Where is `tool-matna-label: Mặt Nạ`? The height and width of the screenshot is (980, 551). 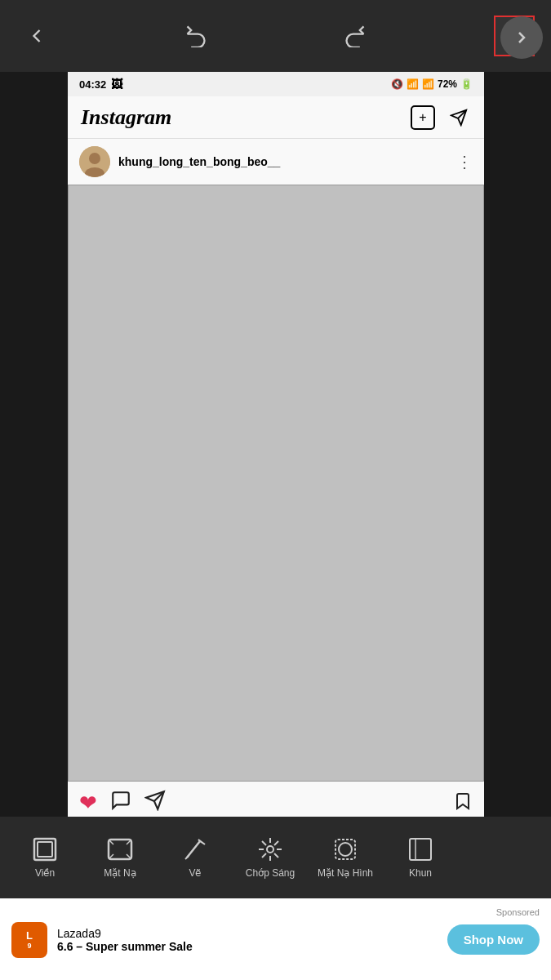 tool-matna-label: Mặt Nạ is located at coordinates (119, 873).